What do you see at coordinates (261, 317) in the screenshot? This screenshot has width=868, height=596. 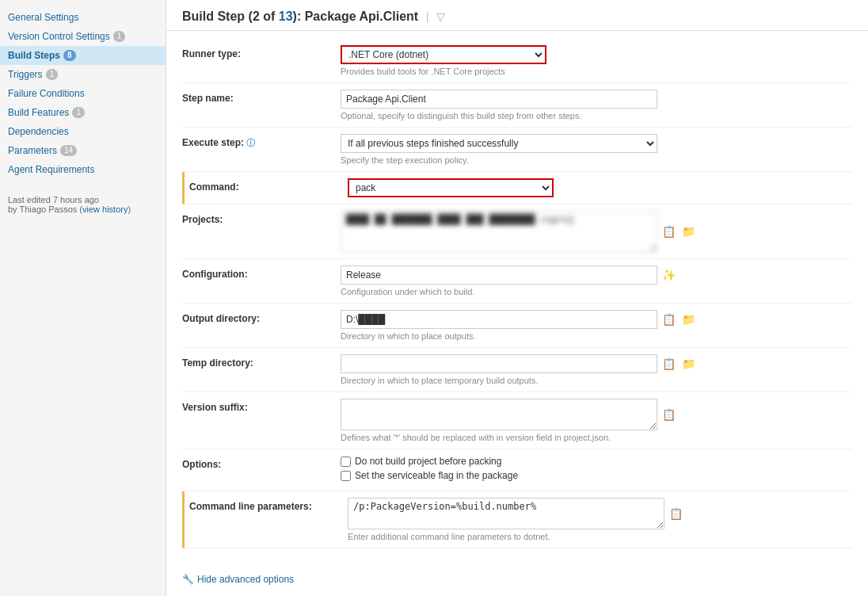 I see `output-directory-label: Output directory:` at bounding box center [261, 317].